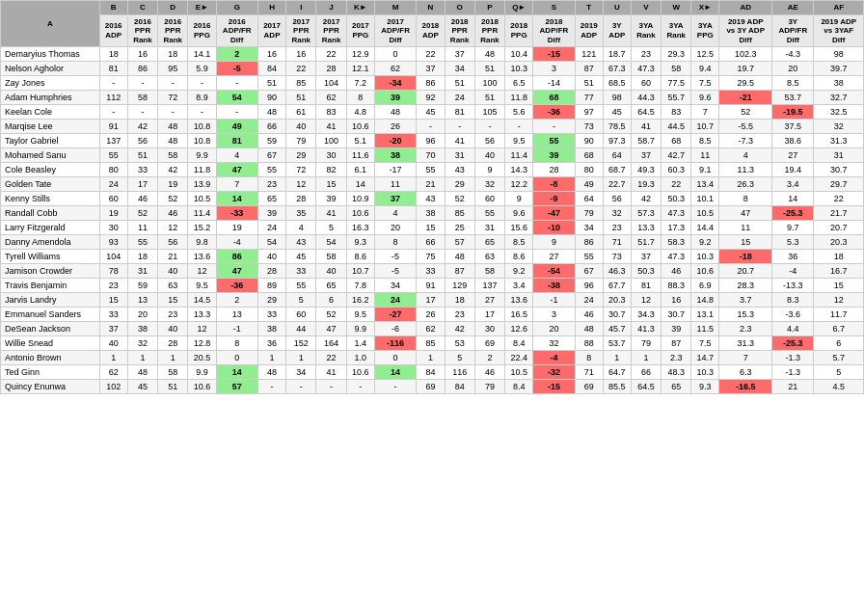 The width and height of the screenshot is (864, 616). What do you see at coordinates (677, 314) in the screenshot?
I see `cell-w: 30.7` at bounding box center [677, 314].